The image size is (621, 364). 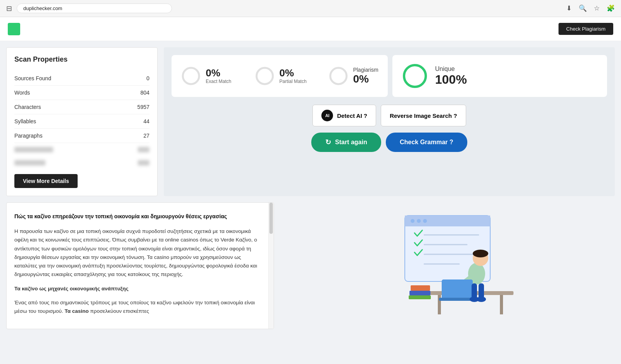 I want to click on partial-match-label: Partial Match, so click(x=293, y=81).